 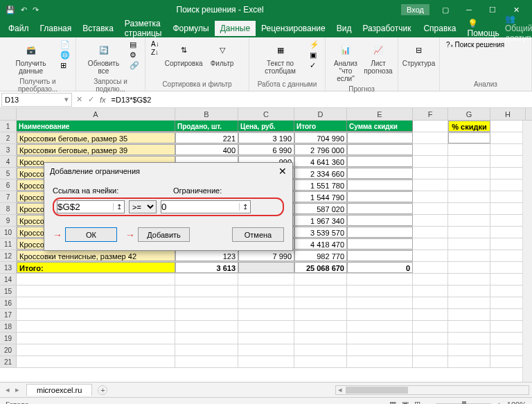 I want to click on sort-za-icon: Z↓, so click(x=155, y=53).